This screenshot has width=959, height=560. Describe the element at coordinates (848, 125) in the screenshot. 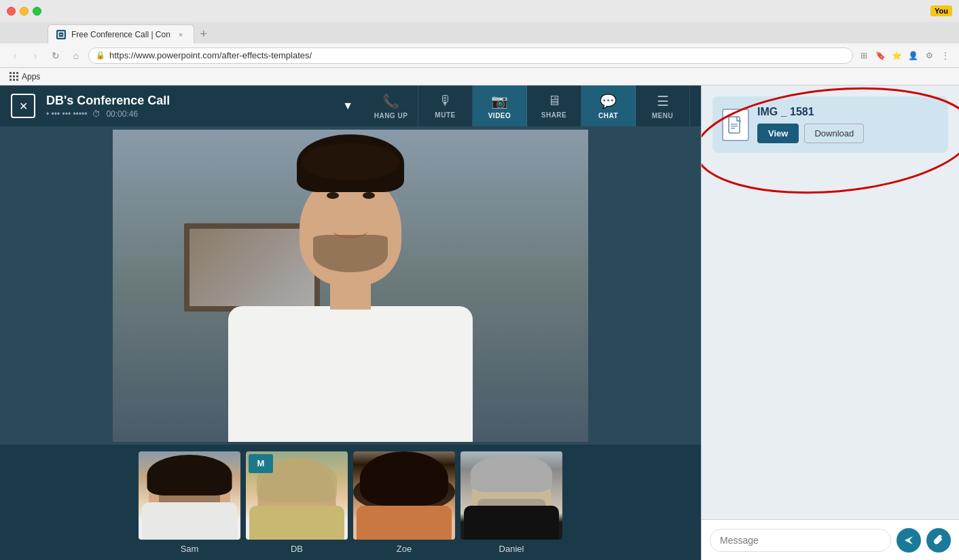

I see `file-info: IMG _ 1581 View Download` at that location.